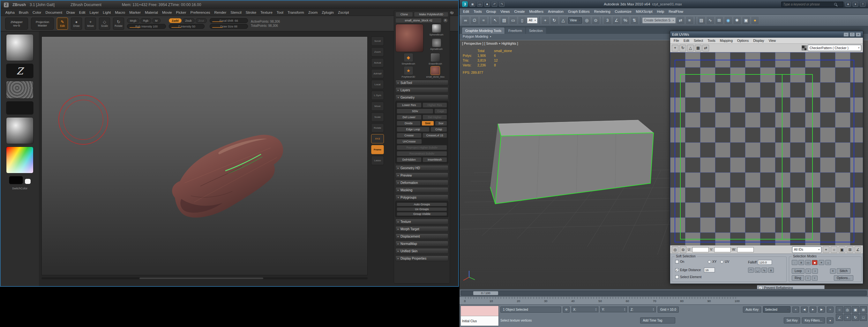  Describe the element at coordinates (344, 12) in the screenshot. I see `zbrush-menu-22: Zscript` at that location.